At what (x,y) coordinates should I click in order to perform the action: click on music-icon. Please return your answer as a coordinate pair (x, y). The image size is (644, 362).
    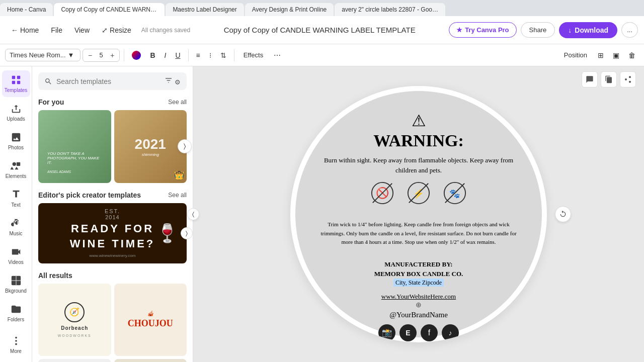
    Looking at the image, I should click on (16, 223).